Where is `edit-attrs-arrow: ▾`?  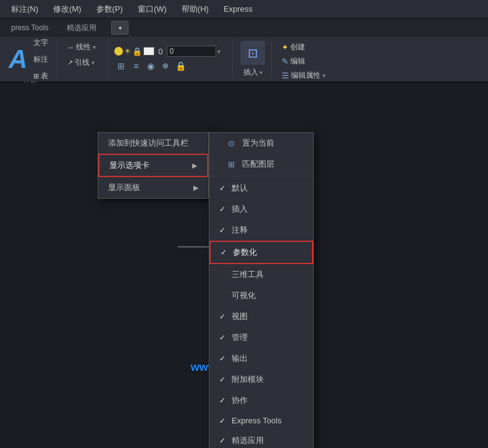 edit-attrs-arrow: ▾ is located at coordinates (324, 75).